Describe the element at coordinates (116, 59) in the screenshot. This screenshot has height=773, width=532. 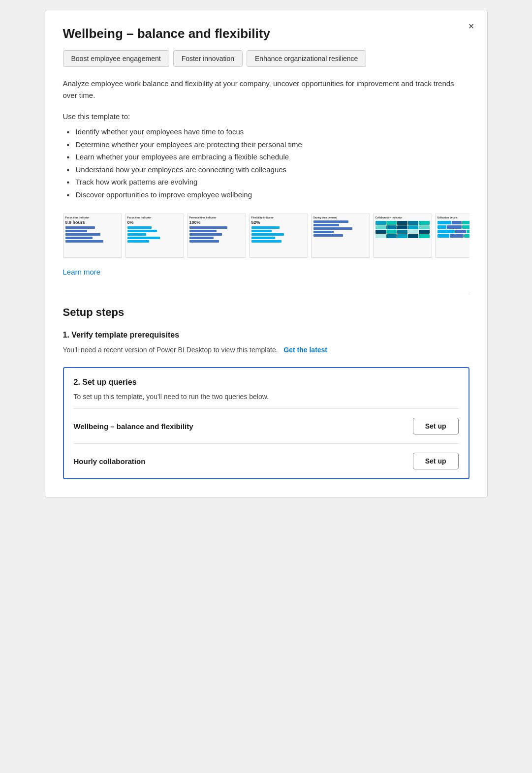
I see `tab-boost-employee-engagement: Boost employee engagement` at that location.